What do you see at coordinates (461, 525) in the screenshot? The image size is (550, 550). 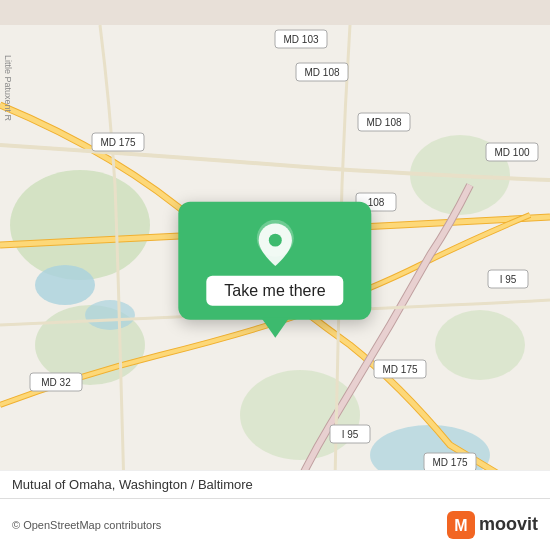 I see `moovit-brand-icon: M` at bounding box center [461, 525].